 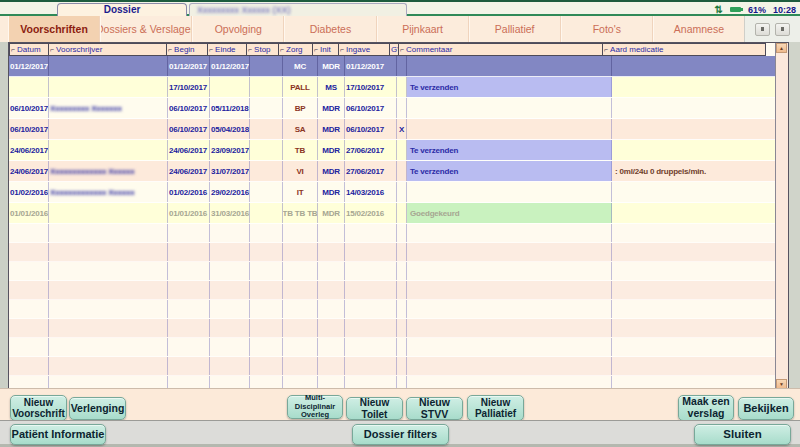 I want to click on tab-scroll-left-button, so click(x=762, y=30).